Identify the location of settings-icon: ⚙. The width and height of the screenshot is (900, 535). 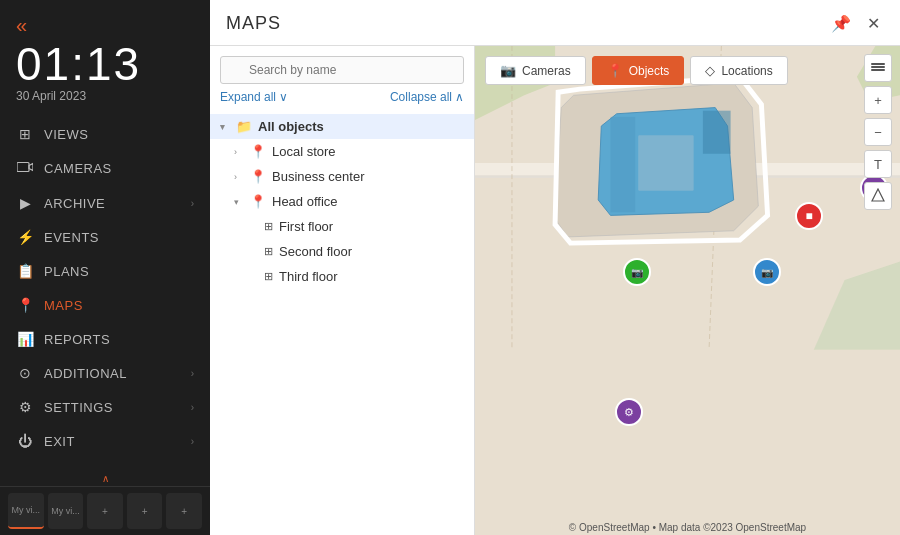
(25, 407).